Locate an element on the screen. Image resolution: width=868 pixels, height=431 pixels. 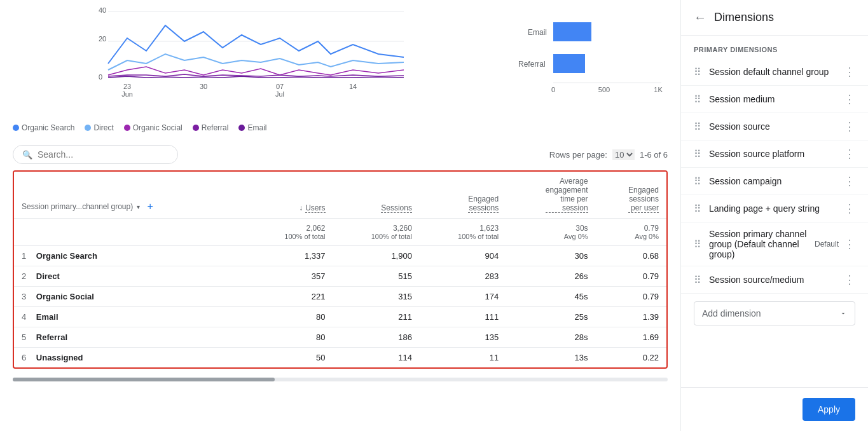
avg-engagement-column-header: Averageengagementtime persession is located at coordinates (551, 195).